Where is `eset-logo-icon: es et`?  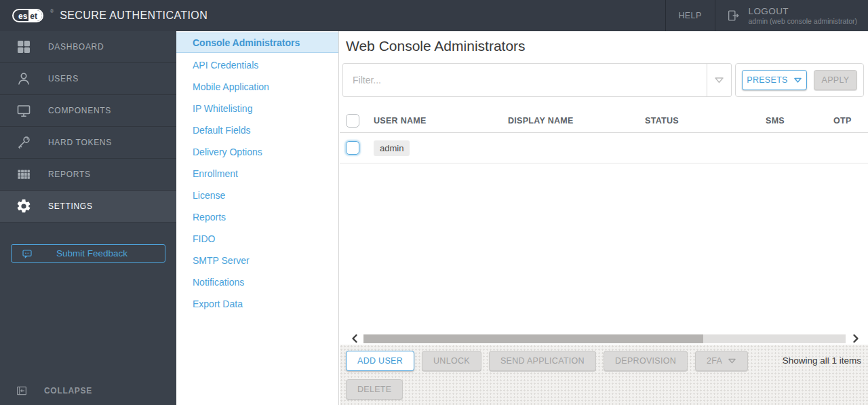
eset-logo-icon: es et is located at coordinates (28, 16).